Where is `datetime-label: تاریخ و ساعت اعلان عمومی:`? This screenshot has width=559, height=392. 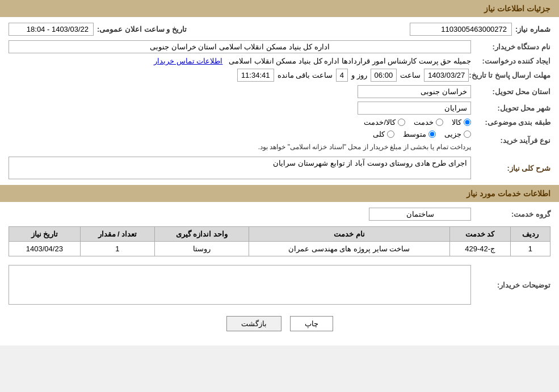
datetime-label: تاریخ و ساعت اعلان عمومی: is located at coordinates (142, 29).